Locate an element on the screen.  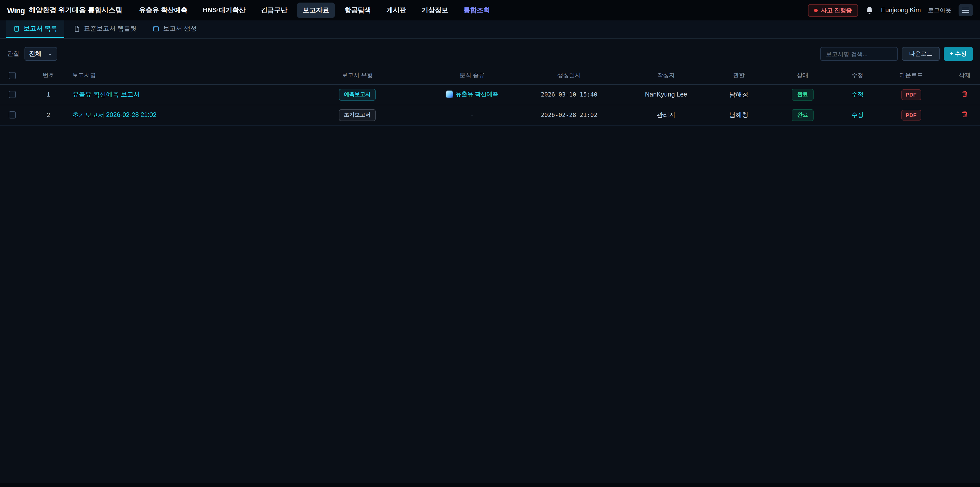
template-file-icon is located at coordinates (77, 29).